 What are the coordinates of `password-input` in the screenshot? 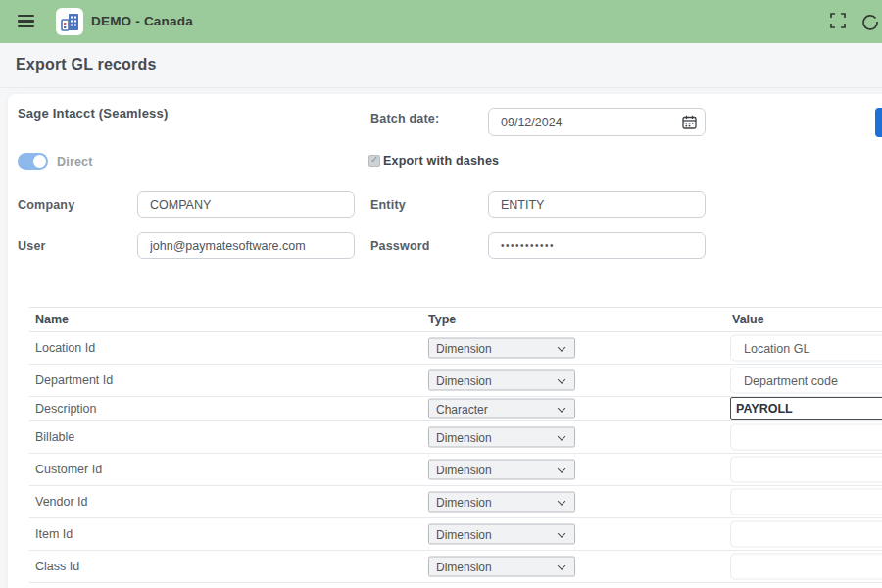 It's located at (597, 245).